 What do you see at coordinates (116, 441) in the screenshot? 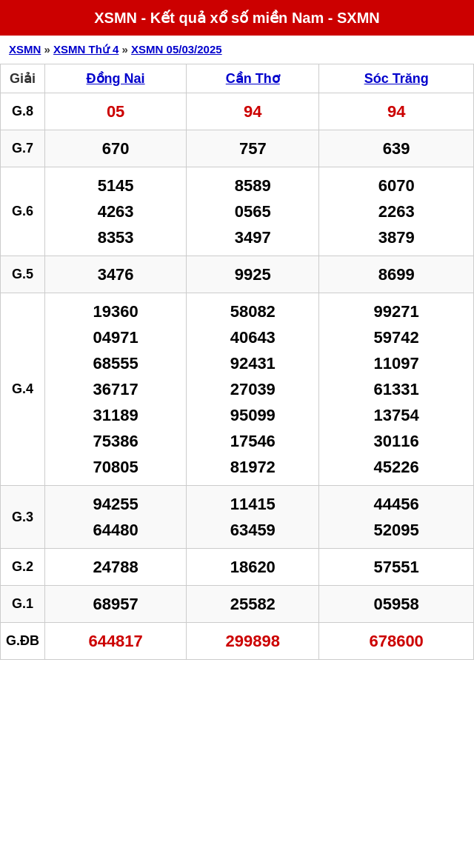
I see `num-value: 75386` at bounding box center [116, 441].